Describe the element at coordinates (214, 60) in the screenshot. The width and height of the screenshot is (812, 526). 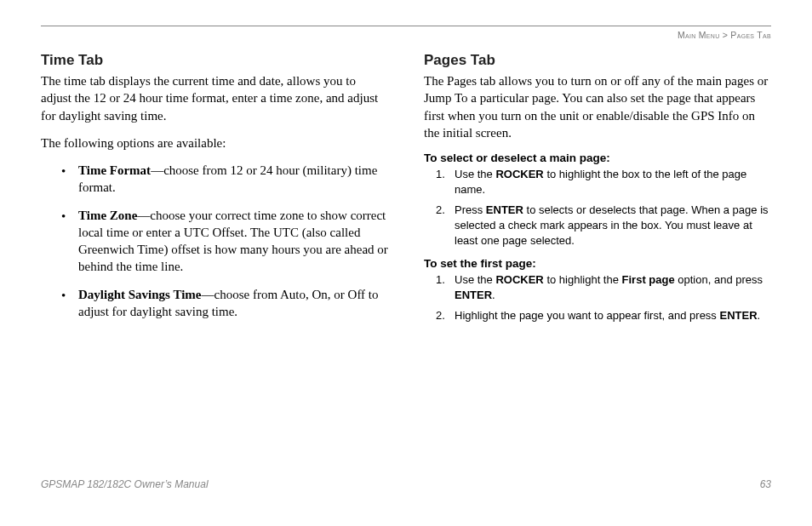
I see `time-tab-heading: Time Tab` at that location.